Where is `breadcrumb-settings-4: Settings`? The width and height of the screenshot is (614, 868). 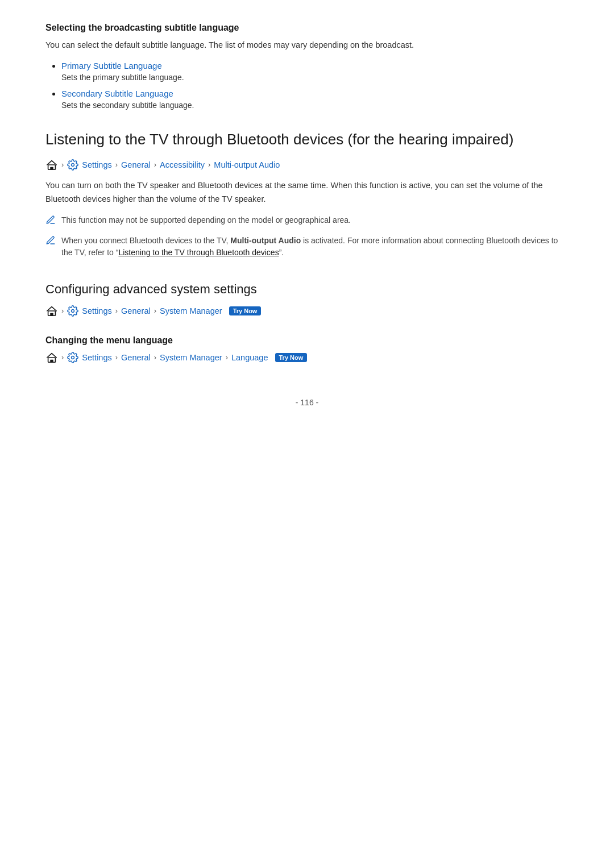 breadcrumb-settings-4: Settings is located at coordinates (97, 358).